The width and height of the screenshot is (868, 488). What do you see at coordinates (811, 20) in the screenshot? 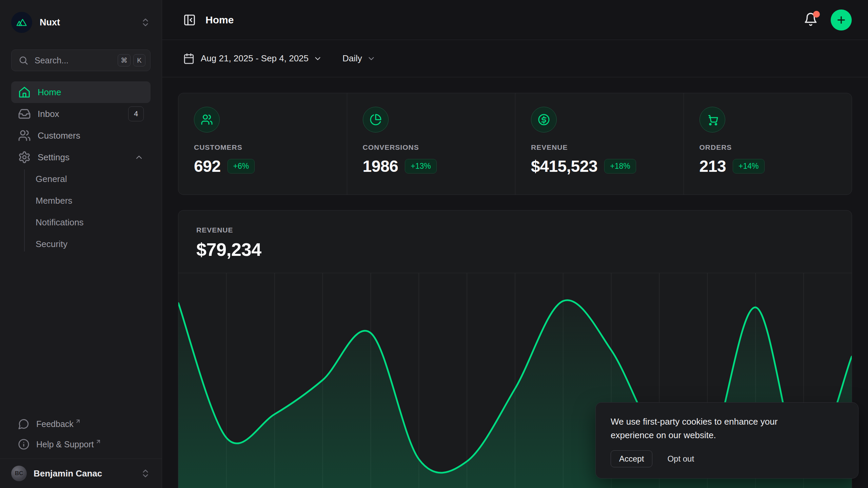
I see `notifications-button` at bounding box center [811, 20].